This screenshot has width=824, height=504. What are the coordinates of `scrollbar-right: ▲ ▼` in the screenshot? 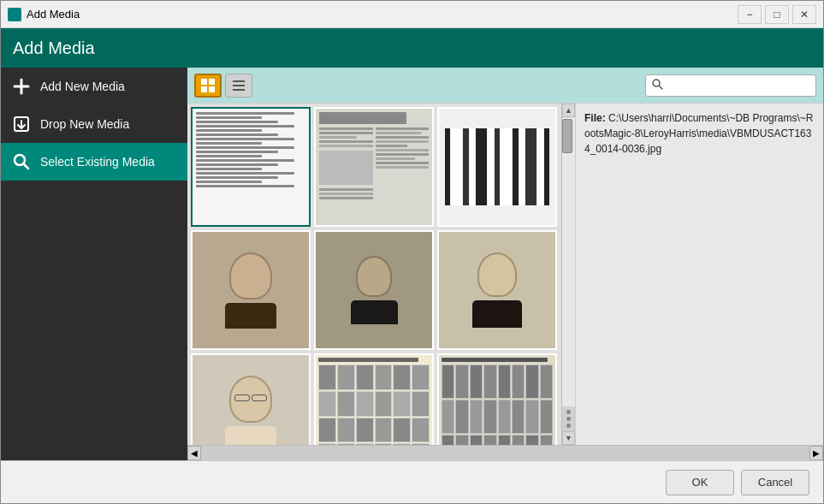 It's located at (568, 274).